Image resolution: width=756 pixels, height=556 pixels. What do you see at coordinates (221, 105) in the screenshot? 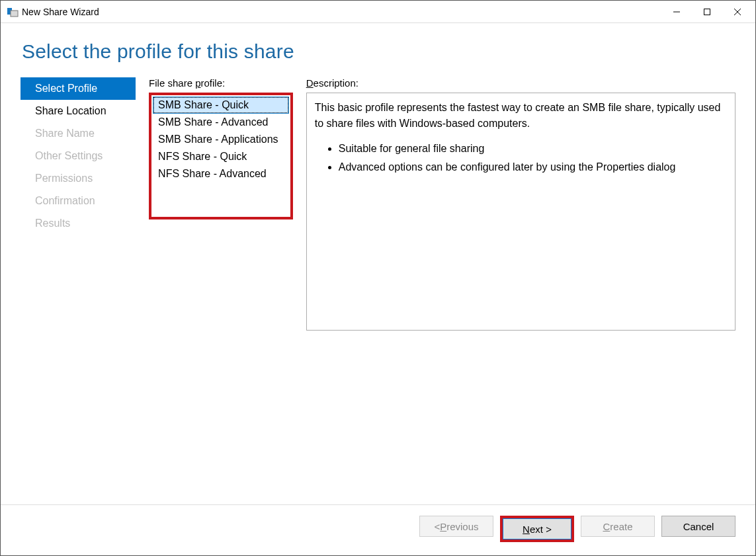
I see `profile-item-smb-quick: SMB Share - Quick` at bounding box center [221, 105].